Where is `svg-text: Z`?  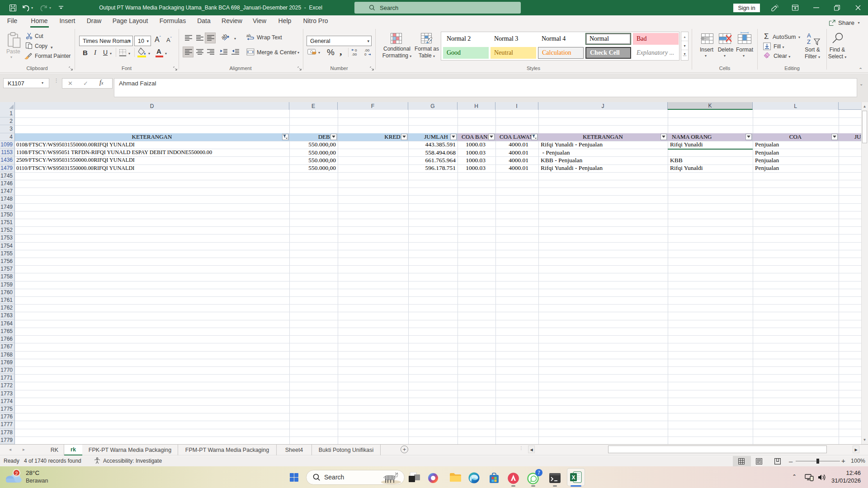 svg-text: Z is located at coordinates (809, 42).